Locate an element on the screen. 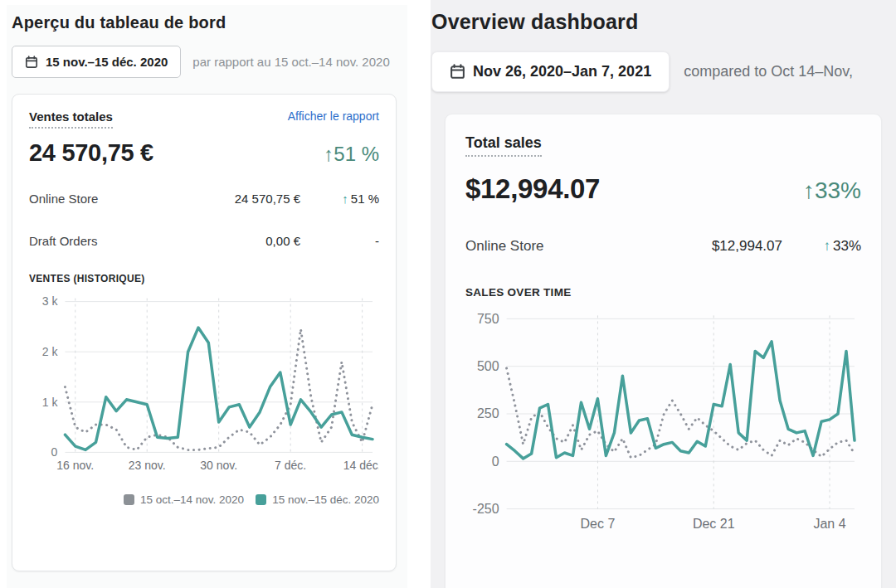 The image size is (896, 588). row-value: 0,00 € is located at coordinates (230, 241).